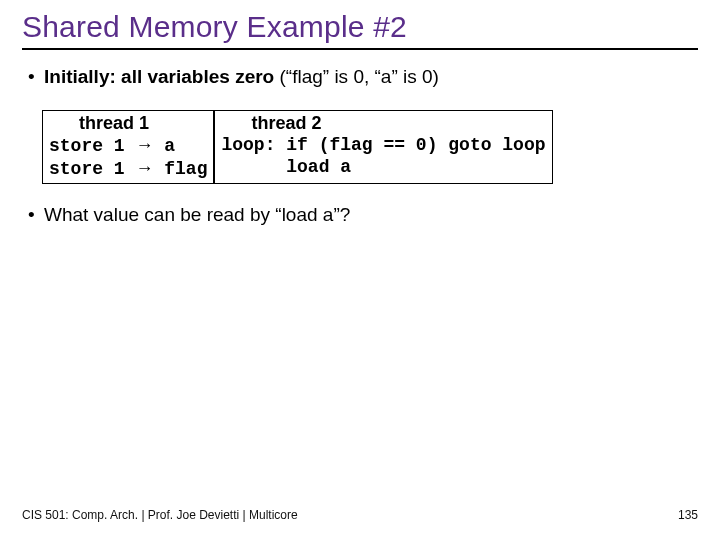 This screenshot has height=540, width=720. I want to click on thread-2-header: thread 2, so click(383, 122).